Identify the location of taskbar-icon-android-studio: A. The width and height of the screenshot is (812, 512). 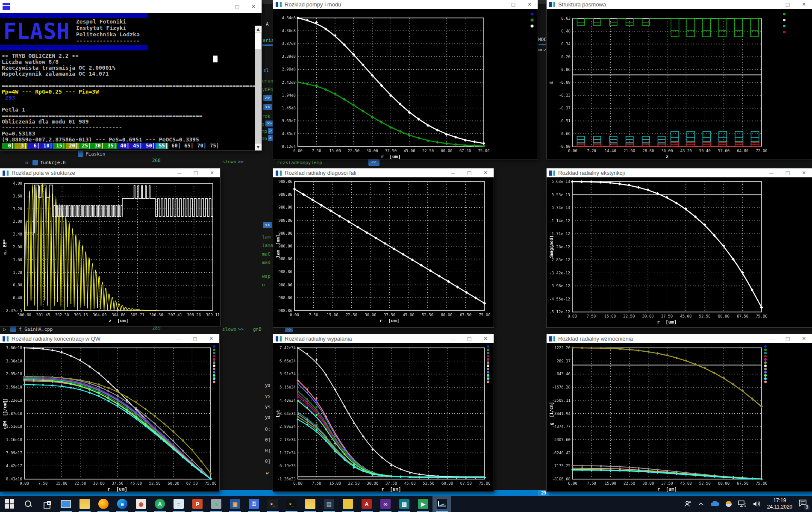
(160, 504).